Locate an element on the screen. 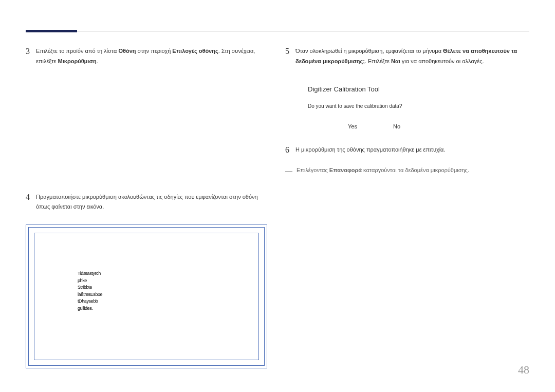 Image resolution: width=555 pixels, height=392 pixels. line: Stribbte is located at coordinates (101, 288).